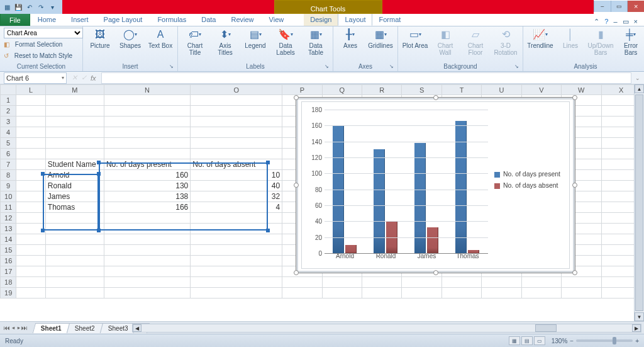 Image resolution: width=644 pixels, height=347 pixels. I want to click on row-header: 3, so click(9, 122).